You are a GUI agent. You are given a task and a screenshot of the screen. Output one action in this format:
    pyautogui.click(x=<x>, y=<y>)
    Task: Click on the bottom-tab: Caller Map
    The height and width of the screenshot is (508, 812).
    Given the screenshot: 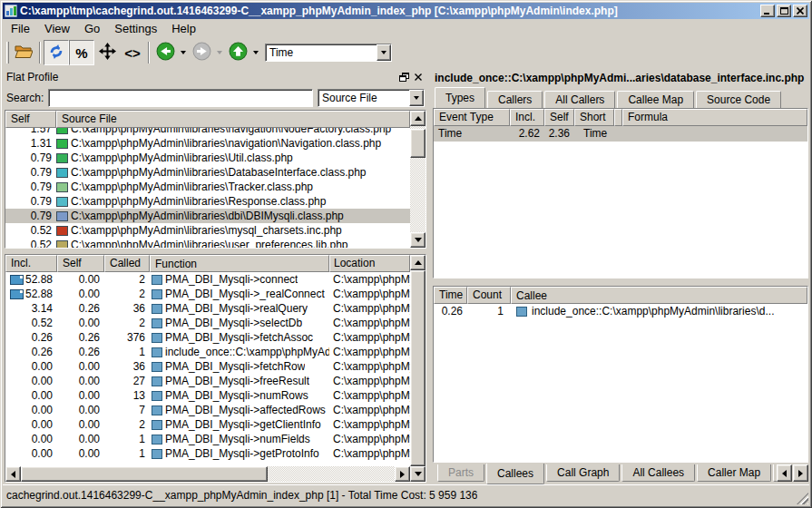 What is the action you would take?
    pyautogui.click(x=734, y=474)
    